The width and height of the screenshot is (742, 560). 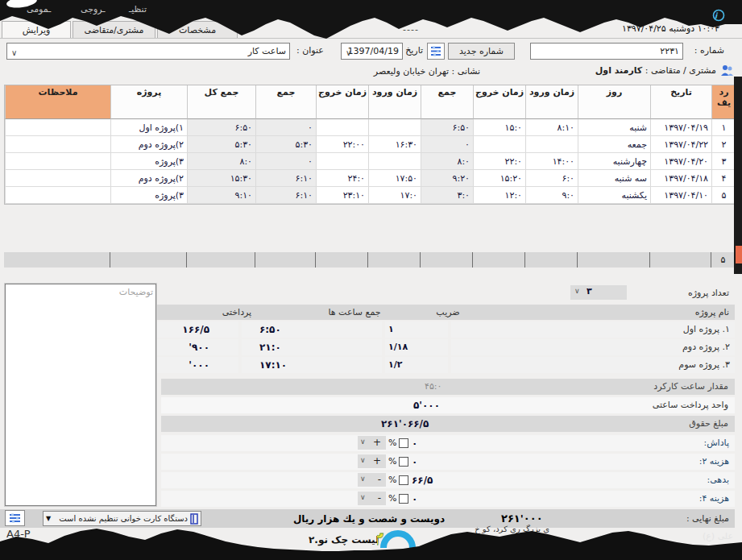 I want to click on cell-r5-c5: ۳:۰, so click(x=446, y=195).